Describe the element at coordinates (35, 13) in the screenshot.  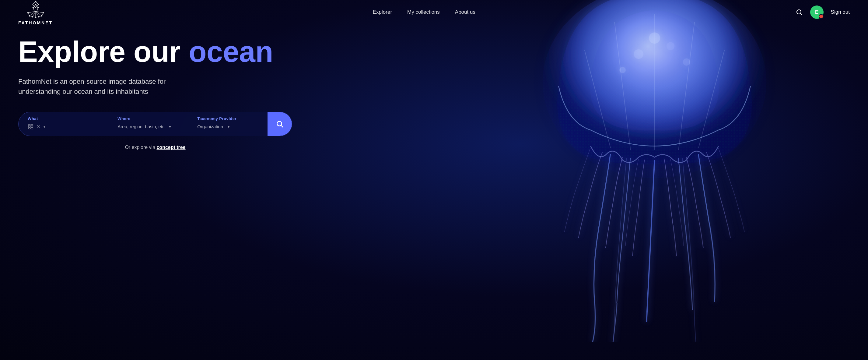
I see `logo: FathomNet` at that location.